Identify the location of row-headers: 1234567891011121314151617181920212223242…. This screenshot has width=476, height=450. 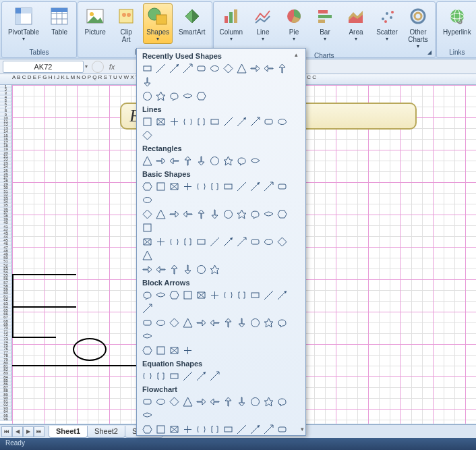
(6, 254).